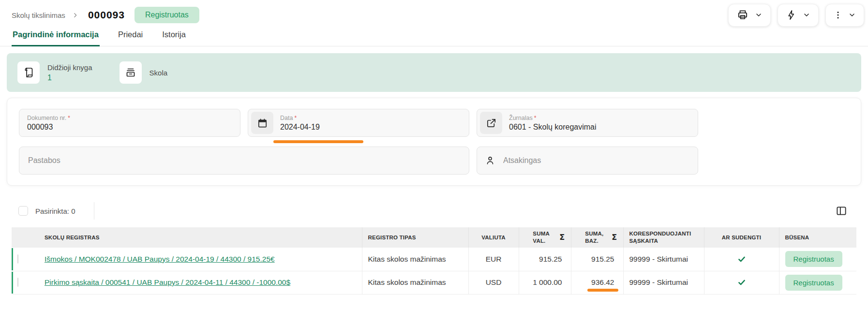 This screenshot has width=868, height=310. Describe the element at coordinates (174, 38) in the screenshot. I see `tab-istorija: Istorija` at that location.